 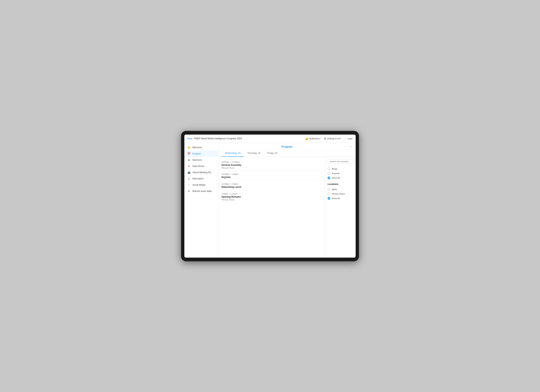 What do you see at coordinates (215, 138) in the screenshot?
I see `logo-area: fibep FIBEP World Media Intelligence Con…` at bounding box center [215, 138].